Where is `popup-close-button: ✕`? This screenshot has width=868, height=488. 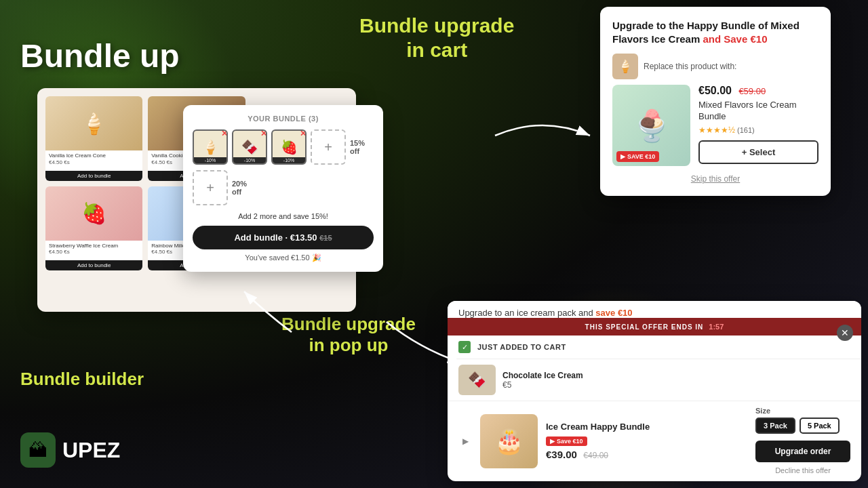
popup-close-button: ✕ is located at coordinates (845, 333).